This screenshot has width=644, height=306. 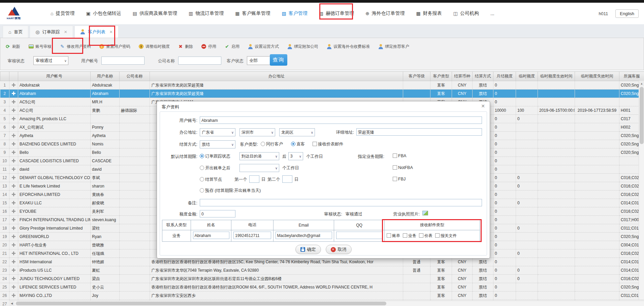 What do you see at coordinates (277, 76) in the screenshot?
I see `grid-column-header: 办公地址` at bounding box center [277, 76].